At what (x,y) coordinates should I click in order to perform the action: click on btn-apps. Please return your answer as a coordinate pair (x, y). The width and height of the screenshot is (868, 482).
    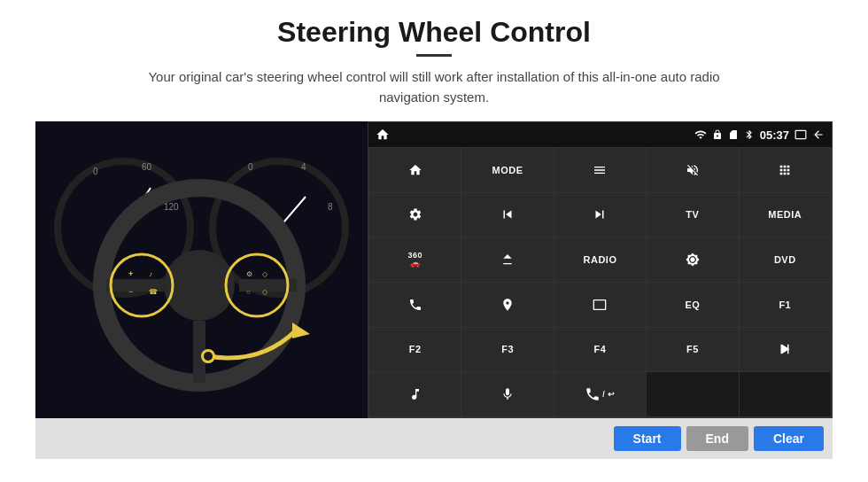
    Looking at the image, I should click on (785, 170).